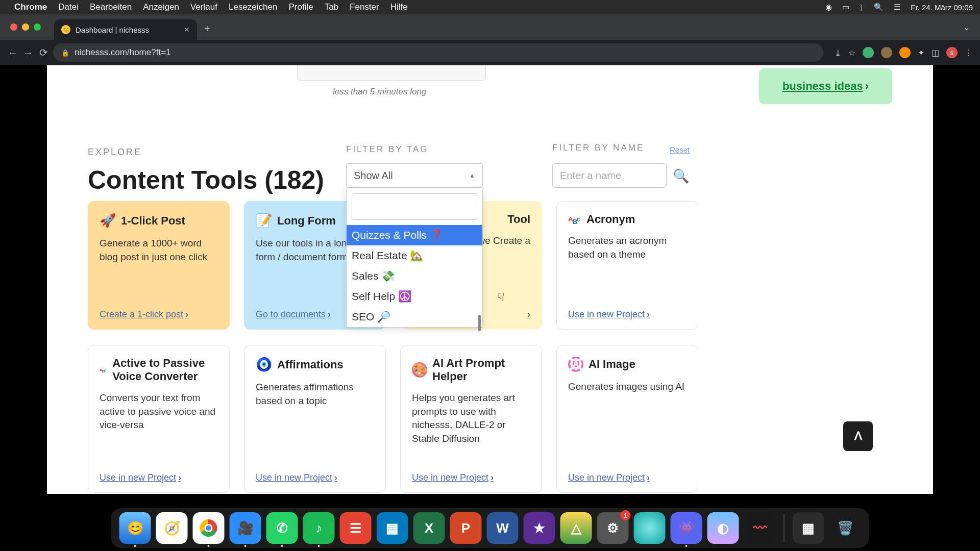  Describe the element at coordinates (942, 7) in the screenshot. I see `menubar-clock: Fr. 24. März 09:09` at that location.